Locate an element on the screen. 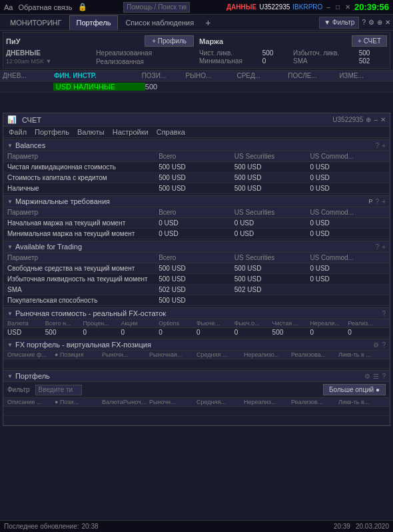  window-title-right: U3522935 ⊕ – ✕ is located at coordinates (359, 120).